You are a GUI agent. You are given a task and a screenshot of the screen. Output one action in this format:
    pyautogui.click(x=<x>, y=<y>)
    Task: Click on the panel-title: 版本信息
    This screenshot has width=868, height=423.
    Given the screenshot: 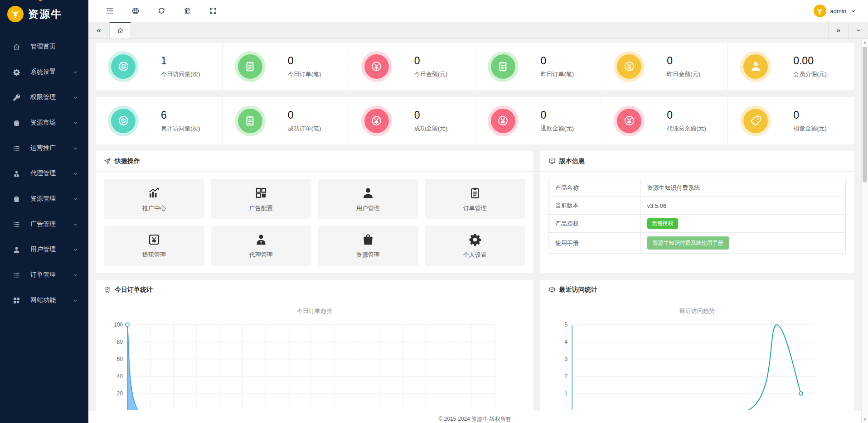 What is the action you would take?
    pyautogui.click(x=572, y=161)
    